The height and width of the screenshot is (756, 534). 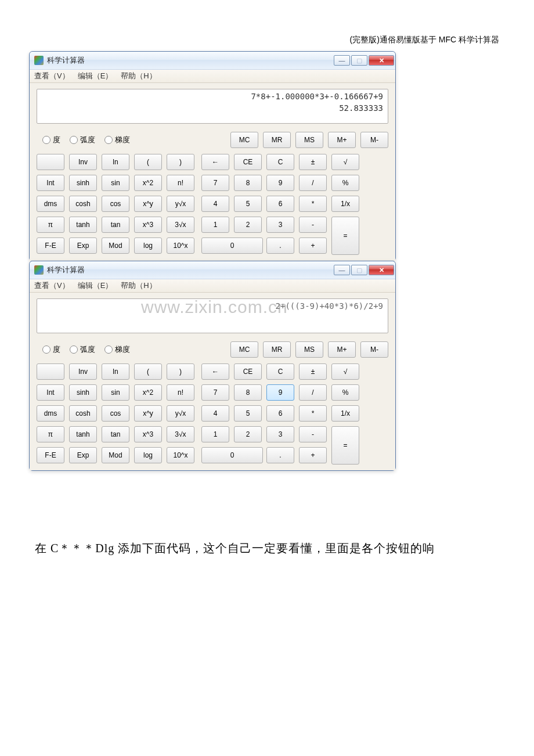 What do you see at coordinates (215, 434) in the screenshot?
I see `n1-button: 1` at bounding box center [215, 434].